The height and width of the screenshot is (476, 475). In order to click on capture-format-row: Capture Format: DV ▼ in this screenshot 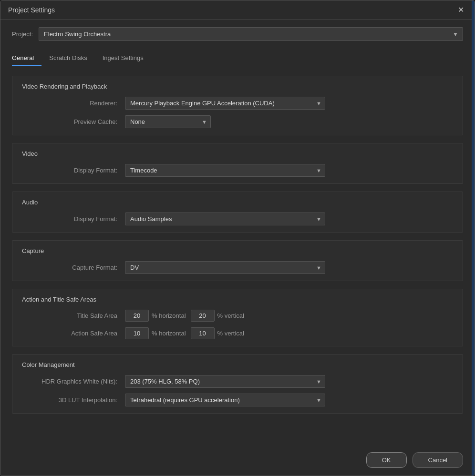, I will do `click(238, 268)`.